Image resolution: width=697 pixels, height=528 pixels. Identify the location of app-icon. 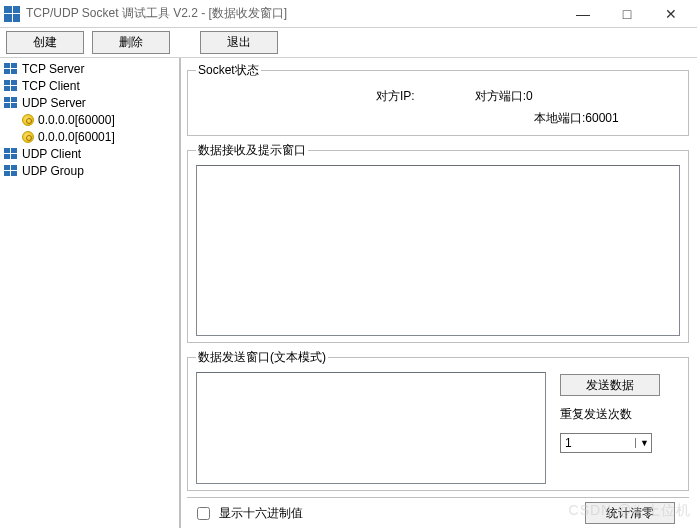
(12, 14).